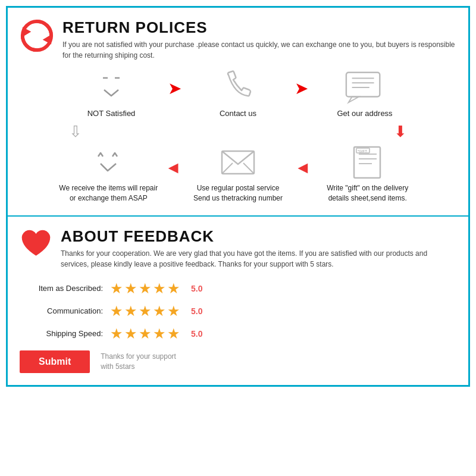 Image resolution: width=476 pixels, height=476 pixels. I want to click on flow-item-contact: Contact us, so click(238, 94).